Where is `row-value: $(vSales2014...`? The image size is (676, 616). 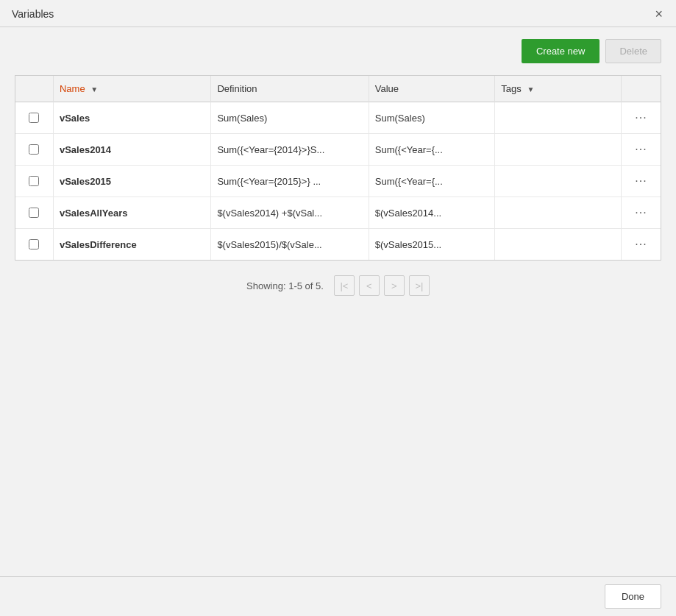 row-value: $(vSales2014... is located at coordinates (432, 213).